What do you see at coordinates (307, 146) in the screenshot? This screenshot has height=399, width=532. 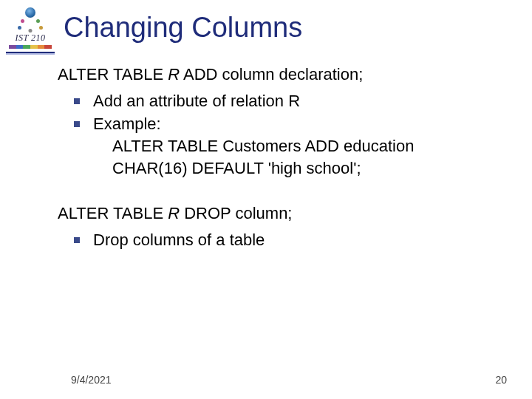 I see `example-line-1: ALTER TABLE Customers ADD education` at bounding box center [307, 146].